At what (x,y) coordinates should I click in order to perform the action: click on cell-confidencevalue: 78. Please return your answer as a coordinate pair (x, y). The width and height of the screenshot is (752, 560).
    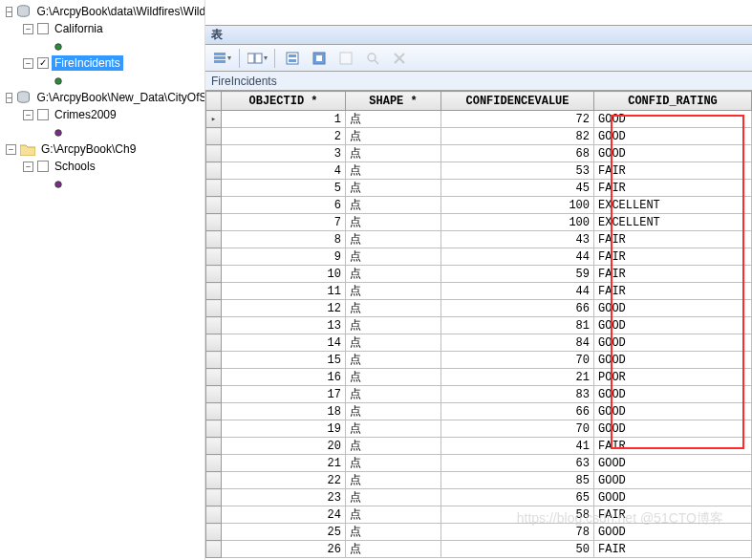
    Looking at the image, I should click on (518, 532).